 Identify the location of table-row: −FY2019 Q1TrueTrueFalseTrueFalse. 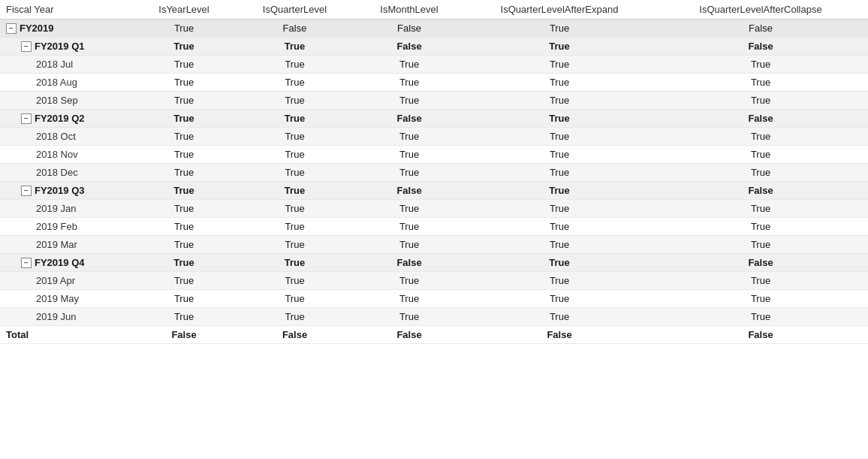
(434, 47).